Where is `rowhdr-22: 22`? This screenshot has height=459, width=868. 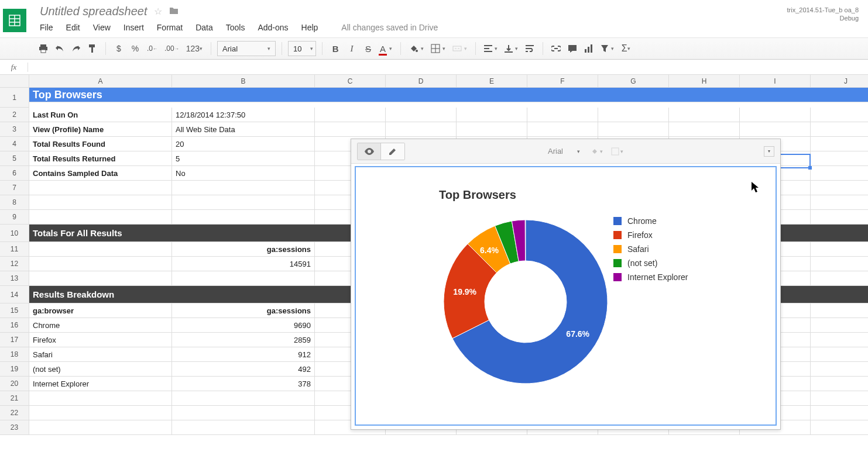
rowhdr-22: 22 is located at coordinates (15, 413).